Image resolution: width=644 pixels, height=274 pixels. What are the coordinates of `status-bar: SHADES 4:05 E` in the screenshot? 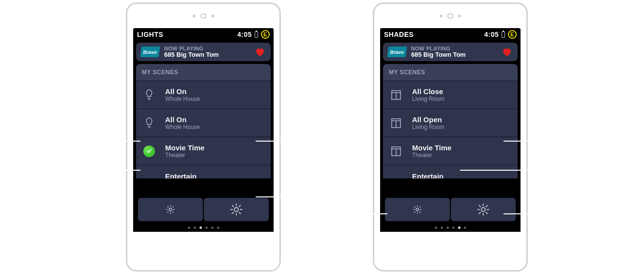 It's located at (450, 34).